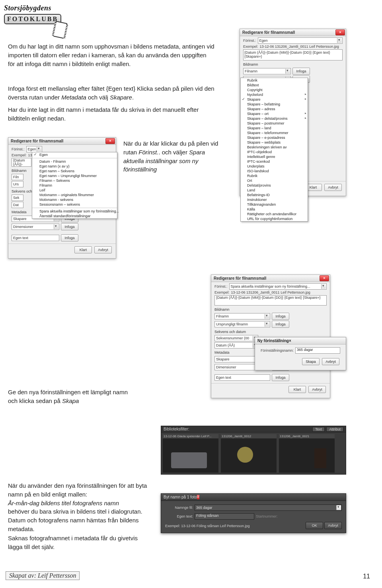  I want to click on dialog-titlebar: Redigerare för filnamnsmall×, so click(271, 278).